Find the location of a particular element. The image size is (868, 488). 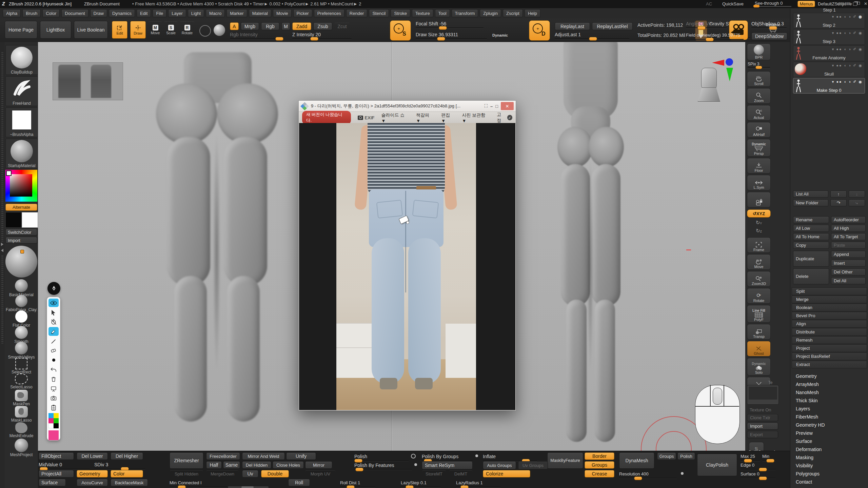

merge-down-button: MergeDown is located at coordinates (222, 474).